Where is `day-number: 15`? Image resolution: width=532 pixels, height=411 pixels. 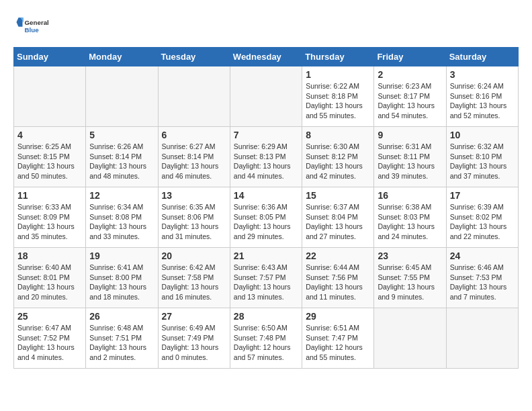 day-number: 15 is located at coordinates (338, 195).